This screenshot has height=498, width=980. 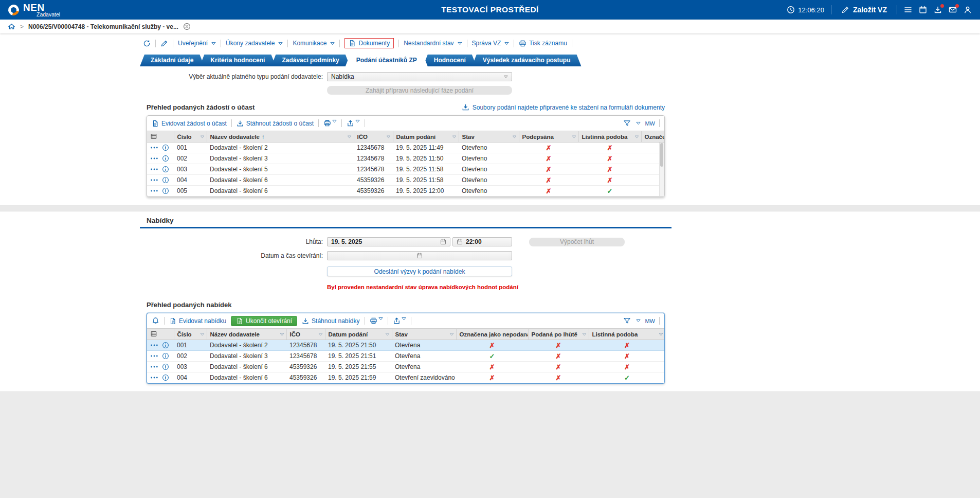 I want to click on table-row: 003 Dodavatel - školení 5 12345678 19. 5…, so click(x=406, y=170).